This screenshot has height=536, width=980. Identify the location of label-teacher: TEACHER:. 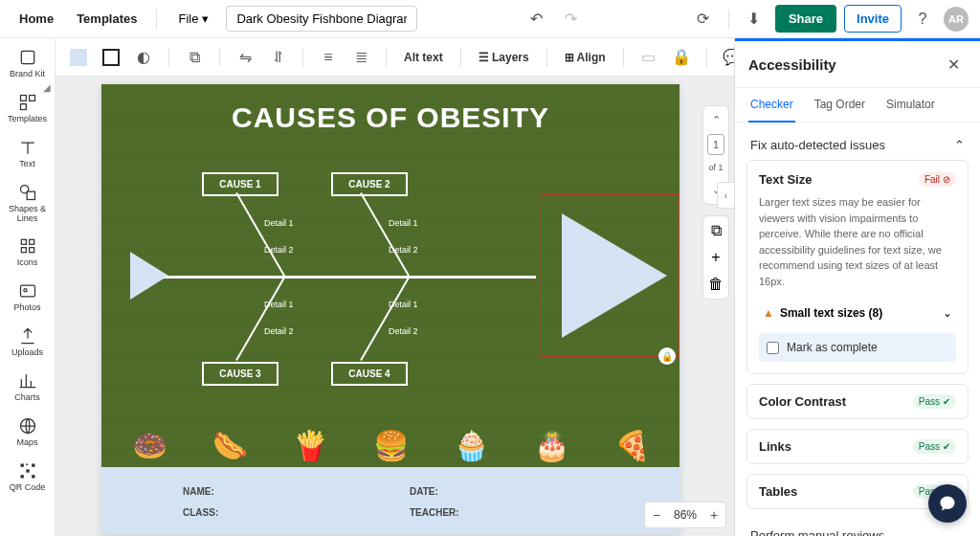
(503, 515).